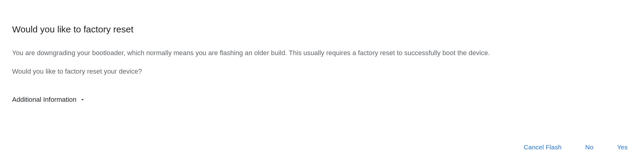  Describe the element at coordinates (49, 100) in the screenshot. I see `additional-information-toggle: Additional Information` at that location.